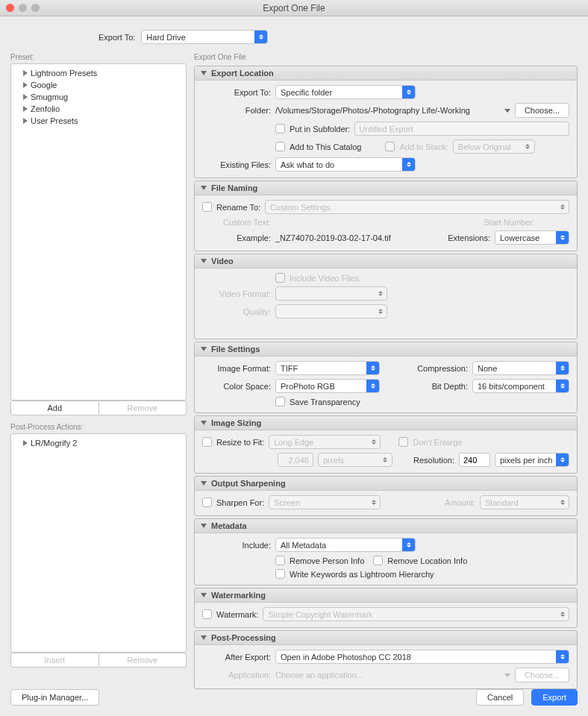  Describe the element at coordinates (462, 128) in the screenshot. I see `subfolder-field: Untitled Export` at that location.